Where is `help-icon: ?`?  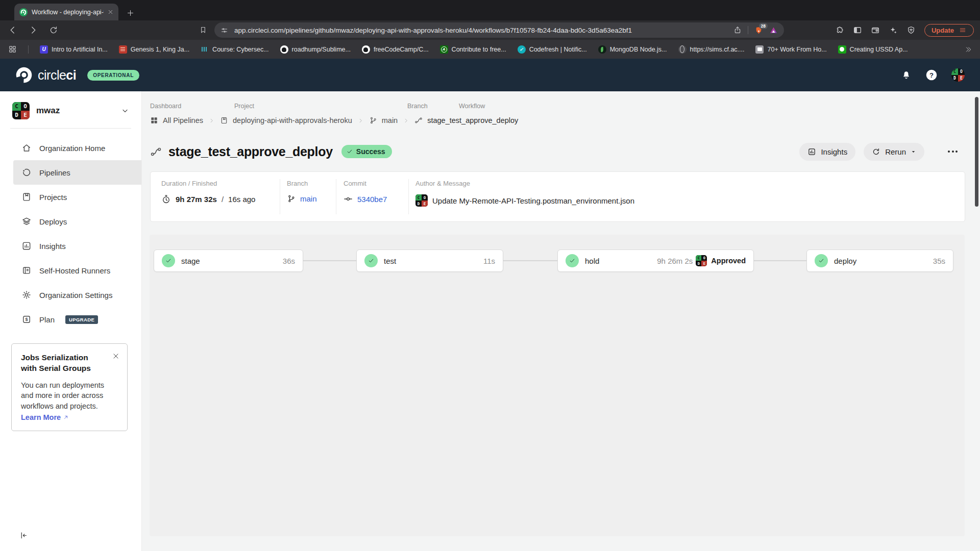 help-icon: ? is located at coordinates (932, 75).